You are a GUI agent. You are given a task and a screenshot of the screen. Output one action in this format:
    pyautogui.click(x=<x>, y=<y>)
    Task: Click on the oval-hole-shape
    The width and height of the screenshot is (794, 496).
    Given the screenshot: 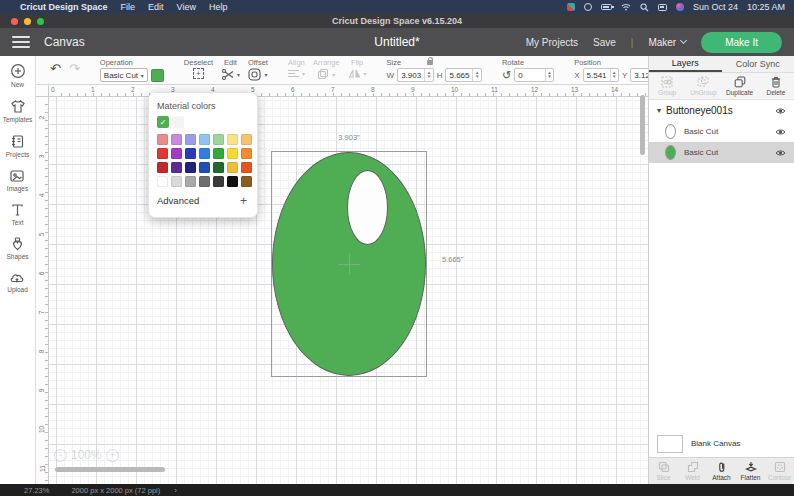 What is the action you would take?
    pyautogui.click(x=368, y=208)
    